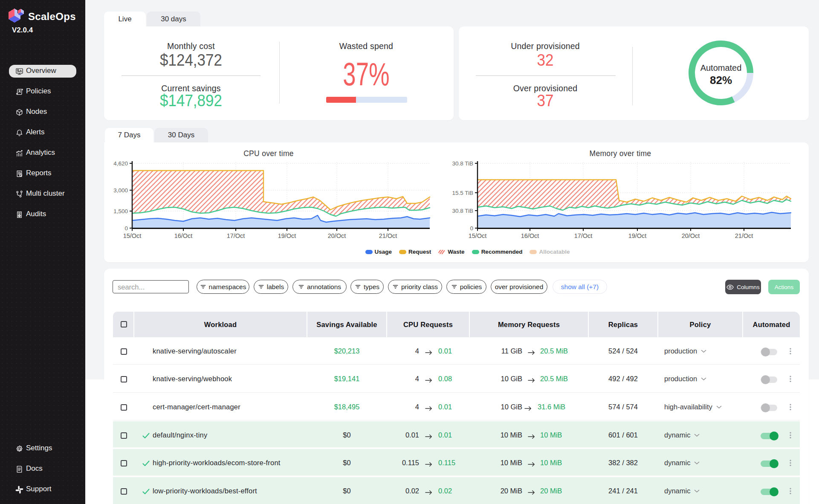  I want to click on svg-text: 1,500, so click(121, 211).